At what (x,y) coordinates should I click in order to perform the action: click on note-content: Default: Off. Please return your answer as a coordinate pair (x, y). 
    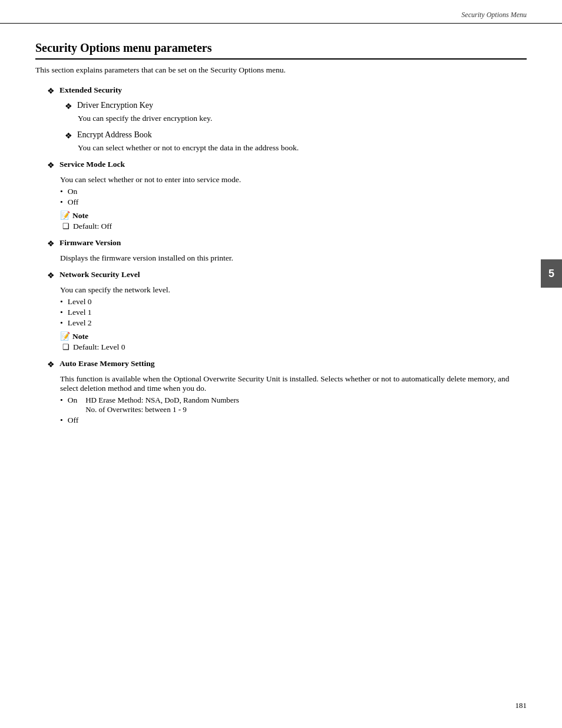
    Looking at the image, I should click on (295, 226).